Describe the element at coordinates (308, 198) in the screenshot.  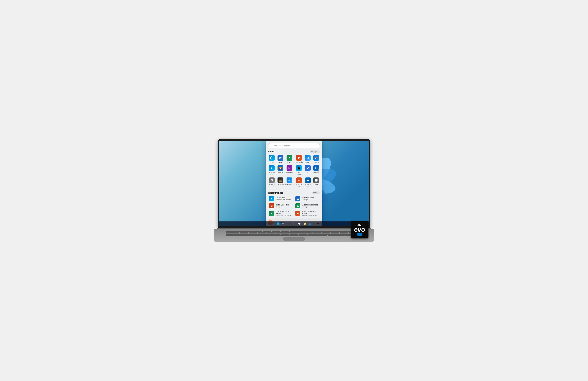
I see `travel-name: Travel Itinerary` at that location.